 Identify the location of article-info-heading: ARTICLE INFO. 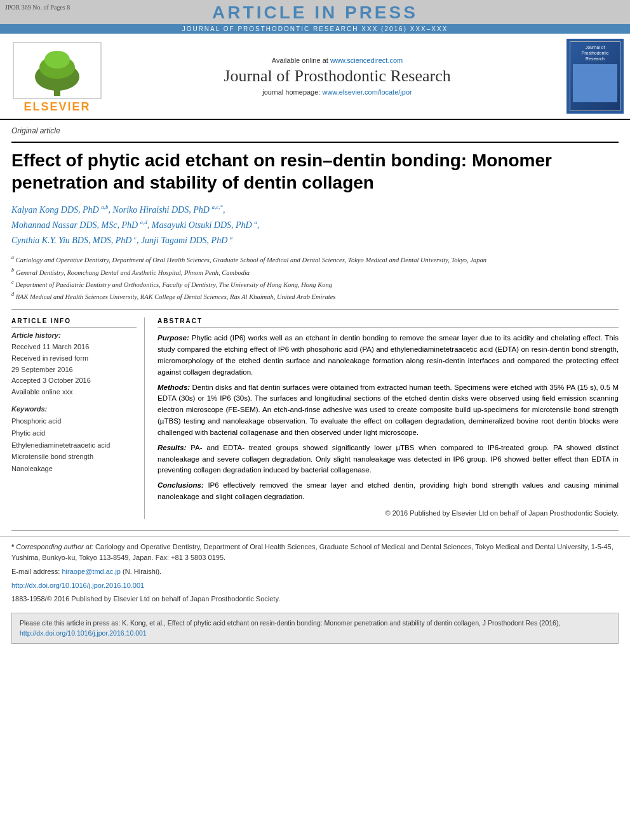
(74, 323).